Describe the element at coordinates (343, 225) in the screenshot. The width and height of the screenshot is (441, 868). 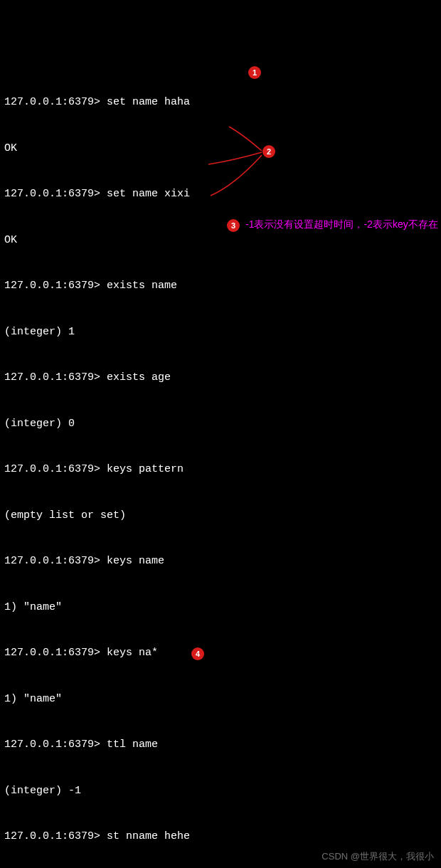
I see `annotation-text: -1表示没有设置超时时间，-2表示key不存在` at that location.